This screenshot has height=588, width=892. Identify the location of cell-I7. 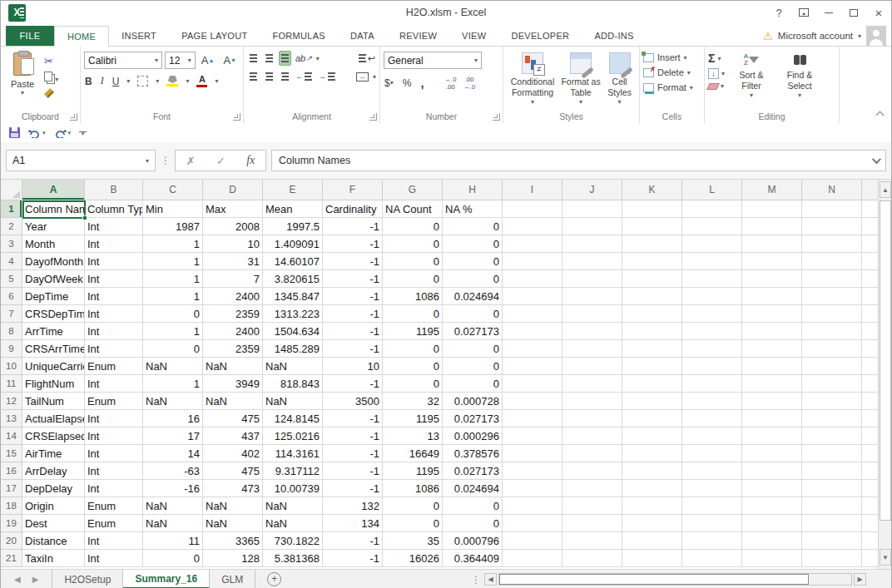
(533, 314).